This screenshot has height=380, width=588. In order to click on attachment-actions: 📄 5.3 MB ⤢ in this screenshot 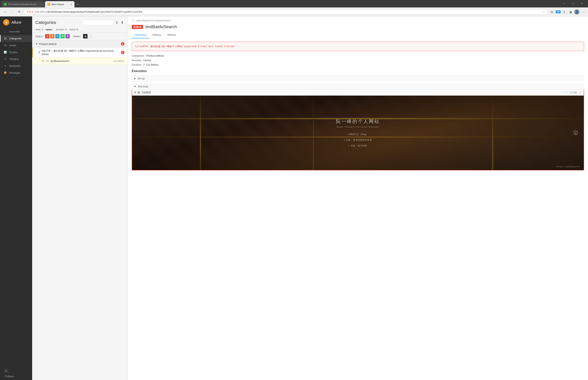, I will do `click(573, 93)`.